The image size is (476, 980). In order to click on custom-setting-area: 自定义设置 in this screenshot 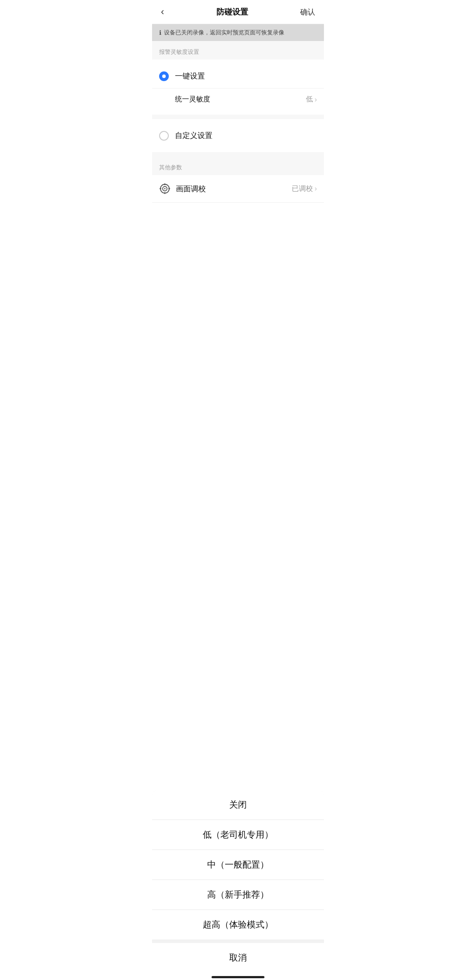, I will do `click(238, 136)`.